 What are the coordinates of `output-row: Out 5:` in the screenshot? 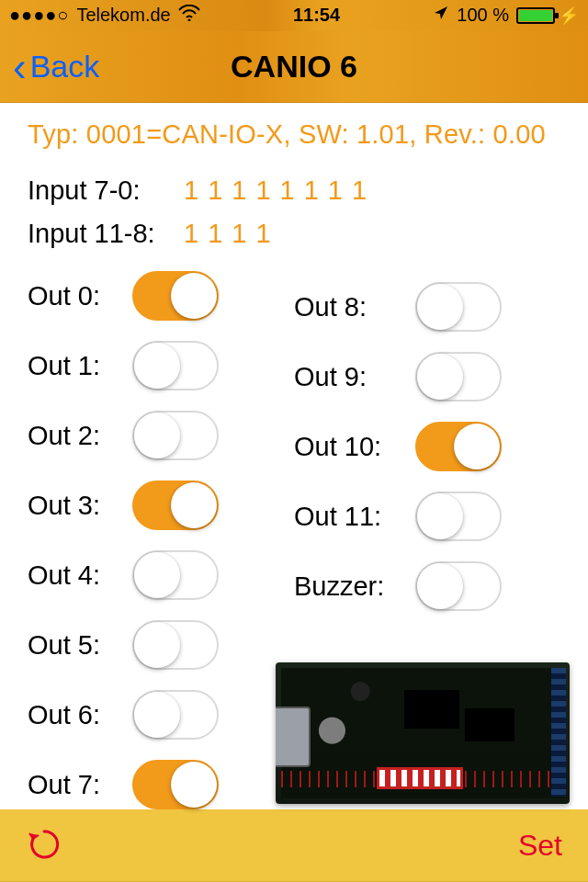 It's located at (161, 645).